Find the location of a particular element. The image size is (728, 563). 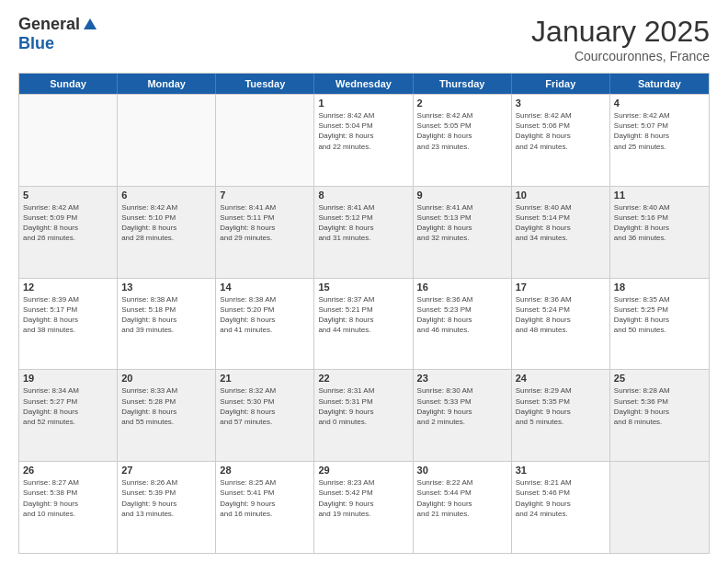

weekday-header-thursday: Thursday is located at coordinates (463, 84).